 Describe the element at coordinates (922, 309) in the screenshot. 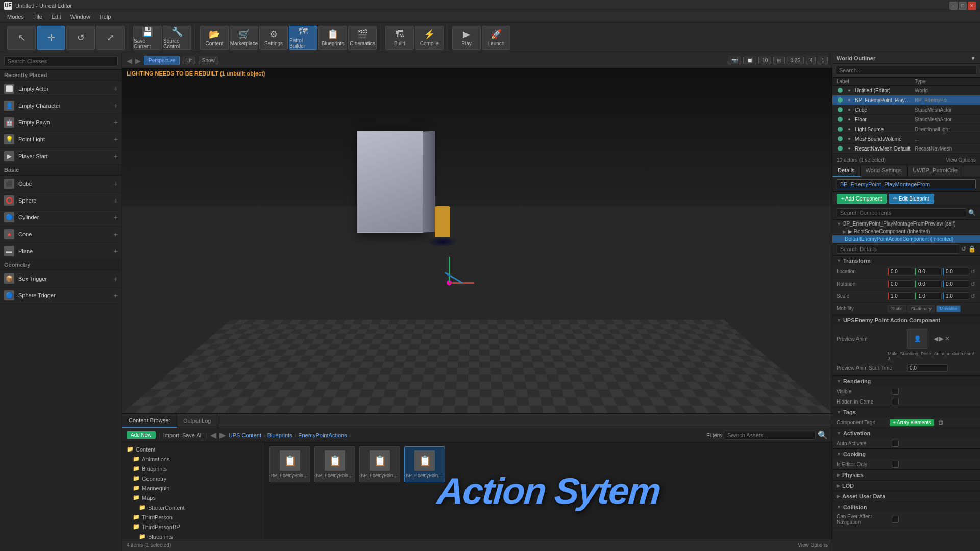

I see `mobility-stationary: Stationary` at that location.